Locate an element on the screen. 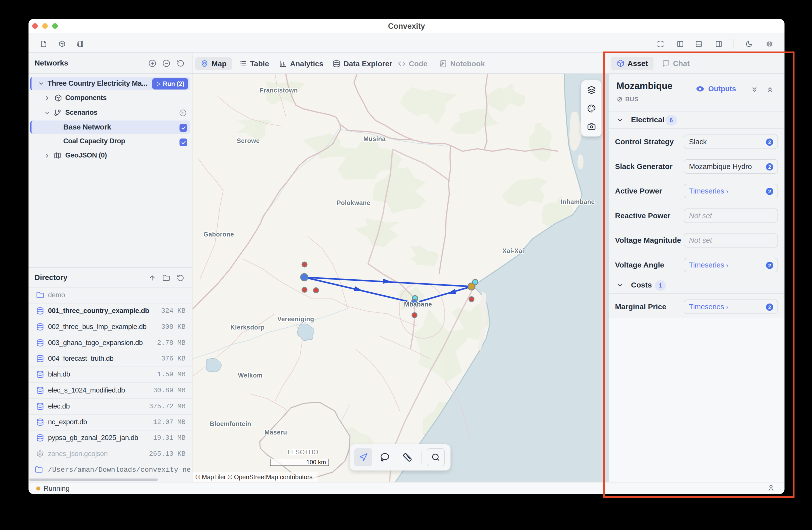  svg-text: Welkom is located at coordinates (250, 375).